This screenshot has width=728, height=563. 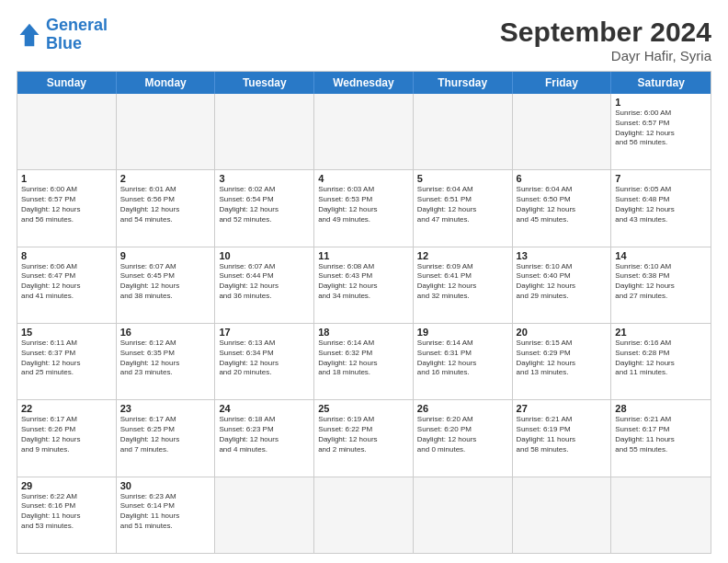 I want to click on day-info: Sunrise: 6:07 AMSunset: 6:44 PMDaylight:…, so click(x=265, y=282).